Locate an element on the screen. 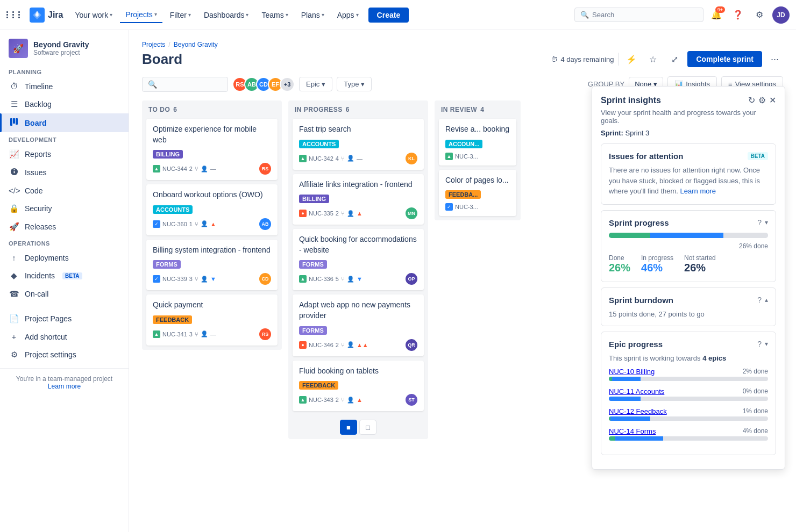 This screenshot has height=532, width=796. complete-sprint-button: Complete sprint is located at coordinates (725, 59).